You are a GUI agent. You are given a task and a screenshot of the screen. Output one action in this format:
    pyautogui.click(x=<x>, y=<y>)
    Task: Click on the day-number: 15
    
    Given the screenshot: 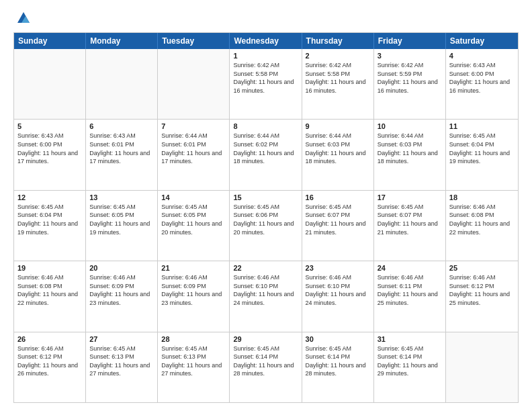 What is the action you would take?
    pyautogui.click(x=265, y=197)
    